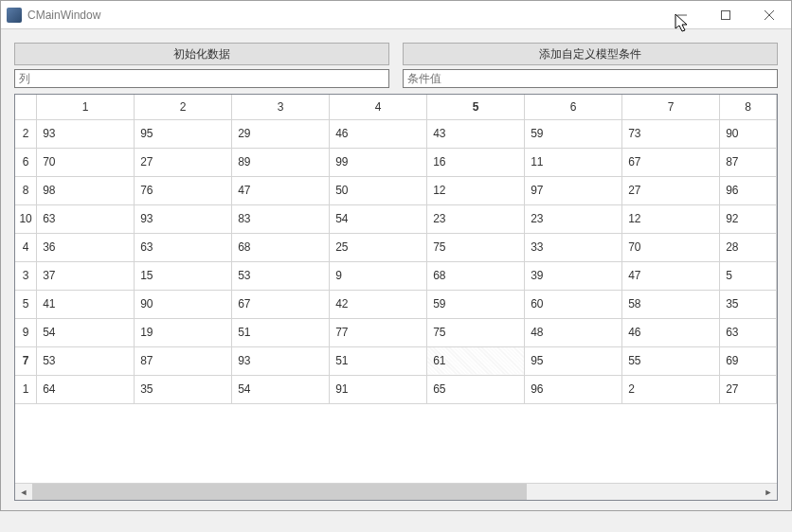 Image resolution: width=792 pixels, height=532 pixels. What do you see at coordinates (671, 107) in the screenshot?
I see `col-header: 7` at bounding box center [671, 107].